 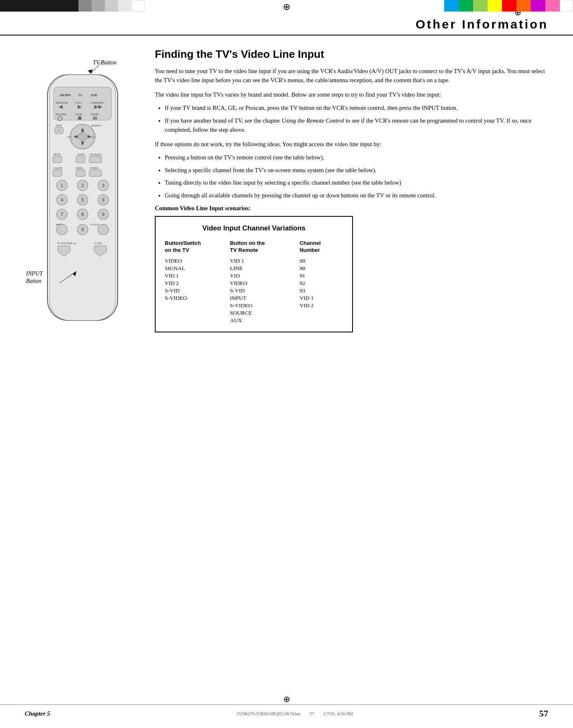 I want to click on bullet-item-1: If your TV brand is RCA, GE, or Proscan,…, so click(x=358, y=108).